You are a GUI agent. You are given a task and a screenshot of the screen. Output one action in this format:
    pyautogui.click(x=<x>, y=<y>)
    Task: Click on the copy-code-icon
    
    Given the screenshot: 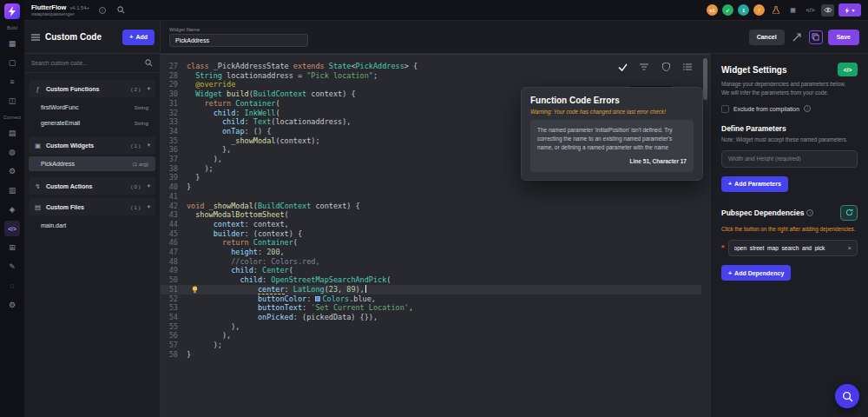 What is the action you would take?
    pyautogui.click(x=816, y=37)
    